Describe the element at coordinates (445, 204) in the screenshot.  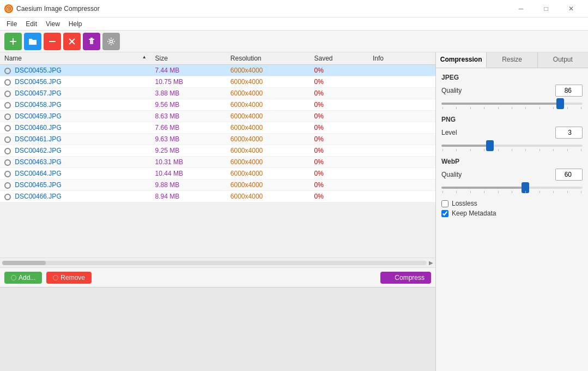
I see `lossless-checkbox` at that location.